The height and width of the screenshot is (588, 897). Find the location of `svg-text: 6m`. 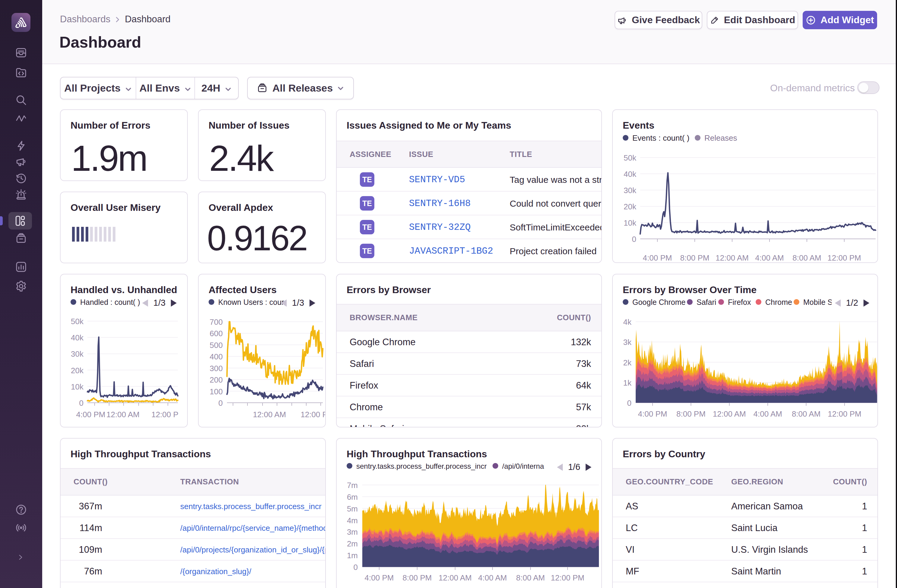

svg-text: 6m is located at coordinates (352, 497).